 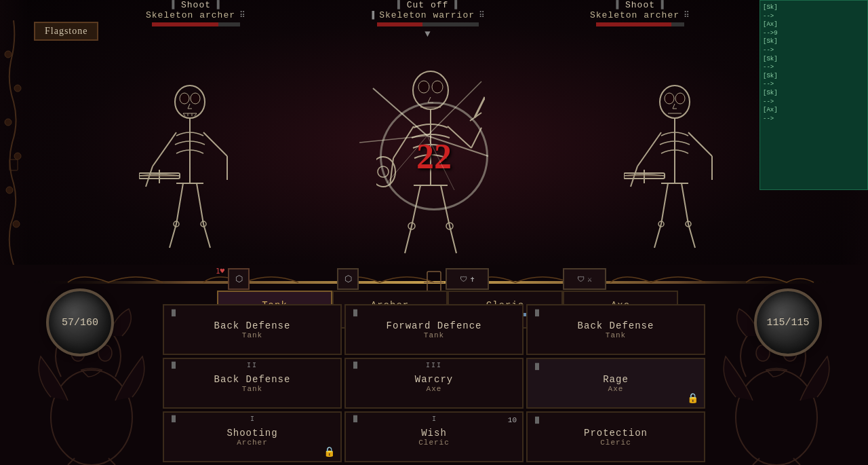 What do you see at coordinates (174, 420) in the screenshot?
I see `action-icon-left-6: ▐▌` at bounding box center [174, 420].